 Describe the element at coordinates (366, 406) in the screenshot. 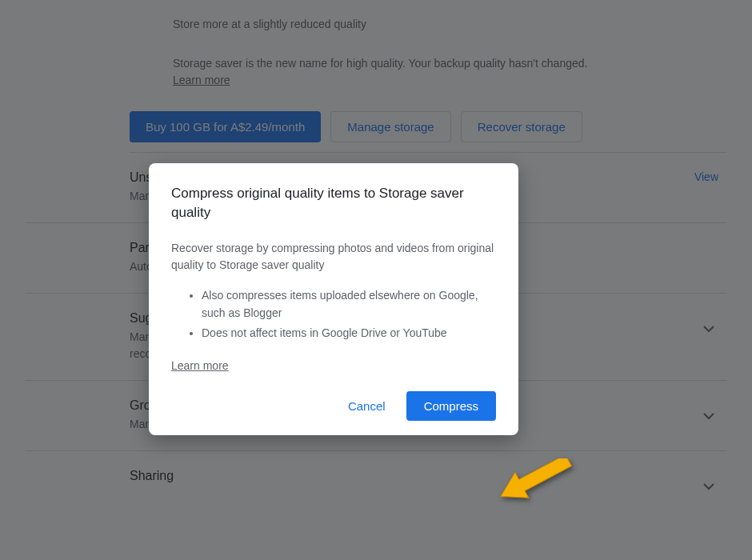

I see `cancel-button: Cancel` at that location.